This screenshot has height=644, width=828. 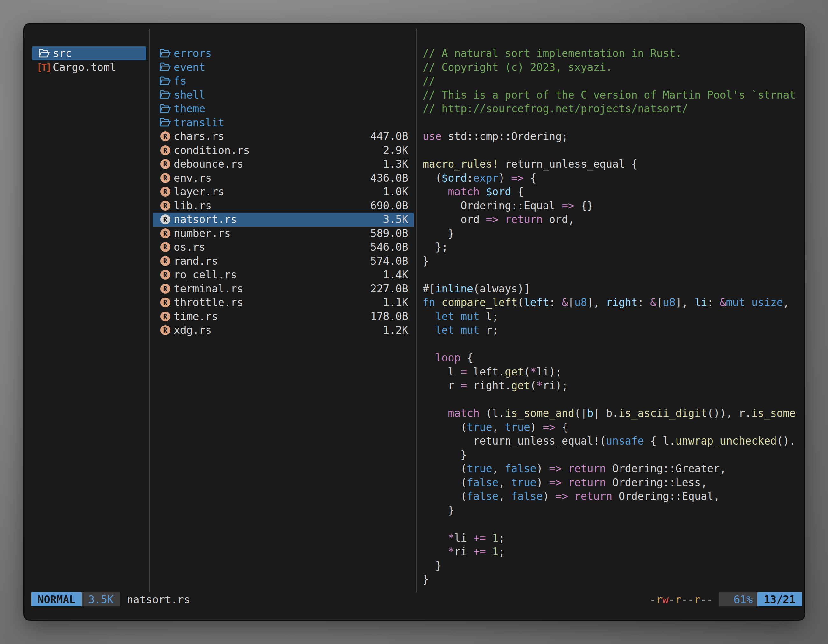 I want to click on code-line: #[inline(always)], so click(x=611, y=289).